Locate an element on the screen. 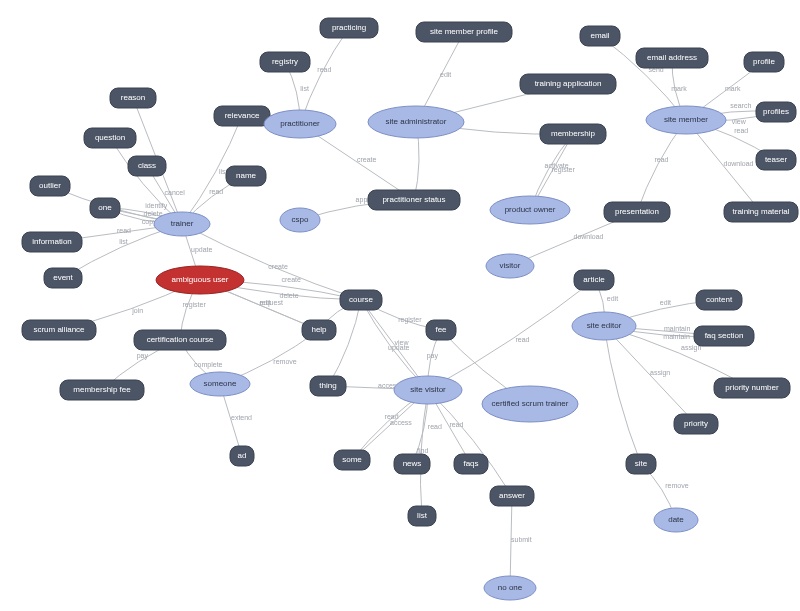 The image size is (800, 611). node-training_application: training application is located at coordinates (568, 84).